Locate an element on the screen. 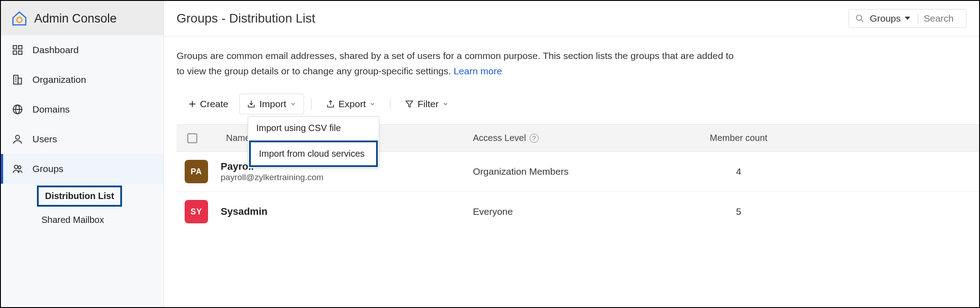  group-name: Sysadmin is located at coordinates (347, 212).